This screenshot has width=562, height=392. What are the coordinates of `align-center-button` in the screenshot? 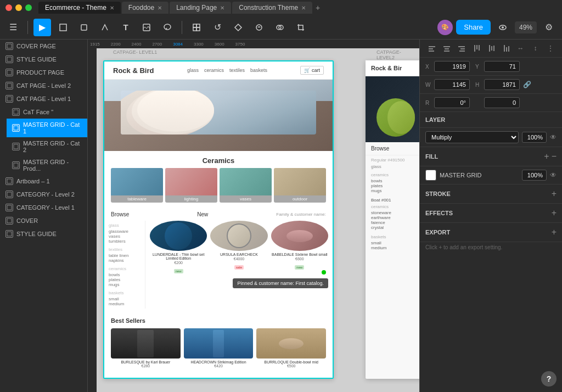 It's located at (447, 48).